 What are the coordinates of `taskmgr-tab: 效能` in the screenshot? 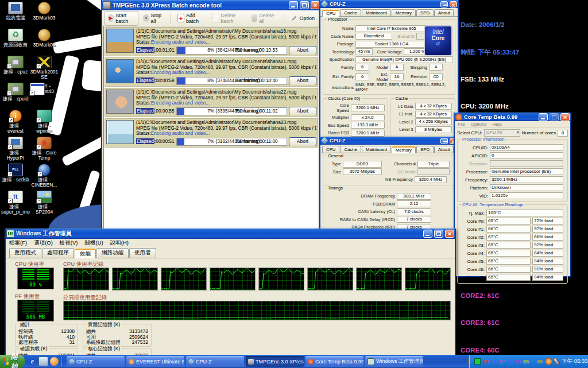 It's located at (85, 254).